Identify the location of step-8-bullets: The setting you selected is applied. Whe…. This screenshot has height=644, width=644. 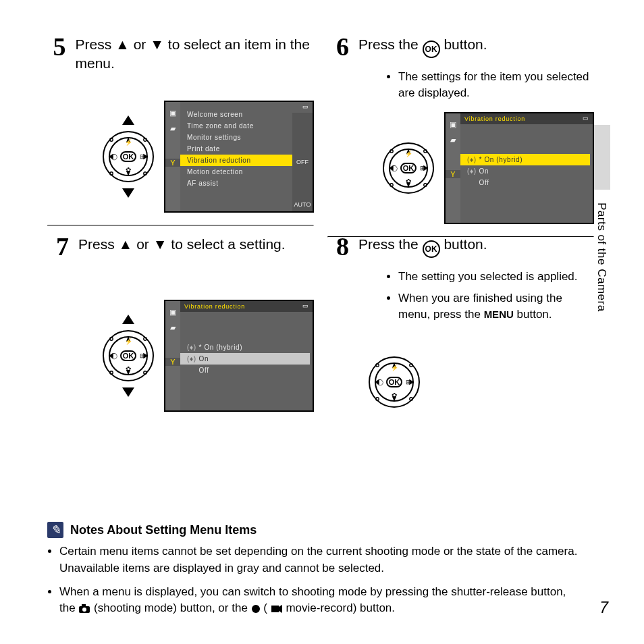
(478, 296).